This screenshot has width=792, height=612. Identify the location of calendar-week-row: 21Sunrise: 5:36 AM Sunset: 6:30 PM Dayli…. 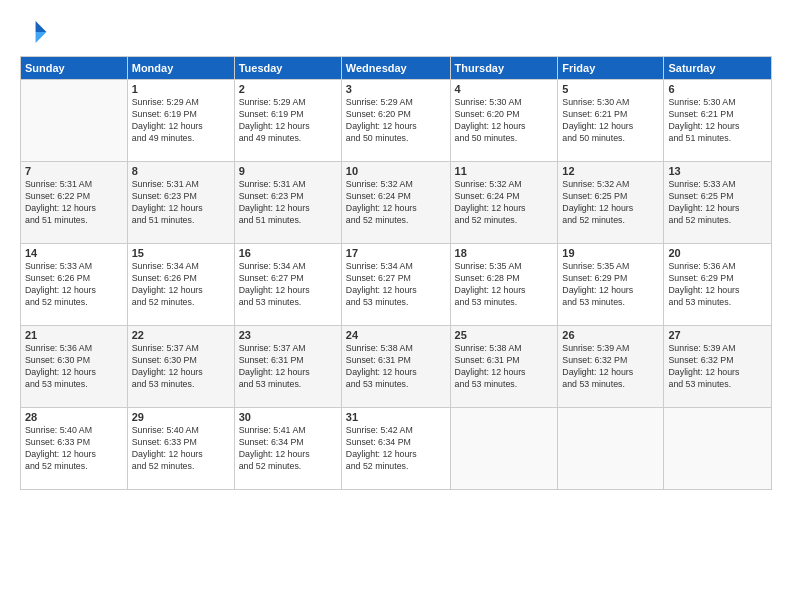
(396, 367).